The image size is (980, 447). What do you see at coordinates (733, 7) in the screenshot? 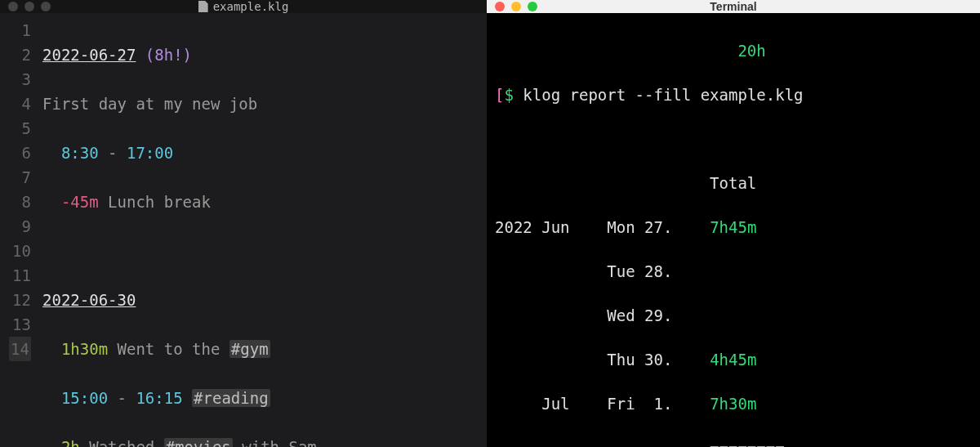
I see `terminal-title: Terminal` at bounding box center [733, 7].